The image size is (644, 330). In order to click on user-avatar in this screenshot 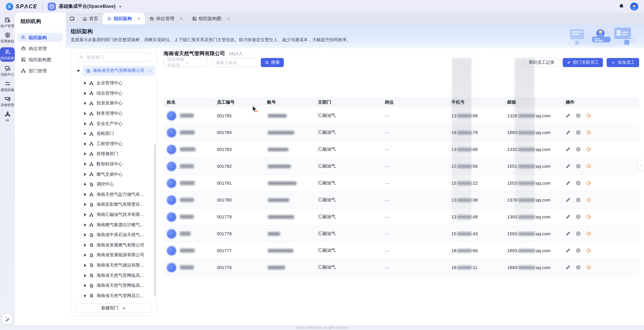, I will do `click(634, 7)`.